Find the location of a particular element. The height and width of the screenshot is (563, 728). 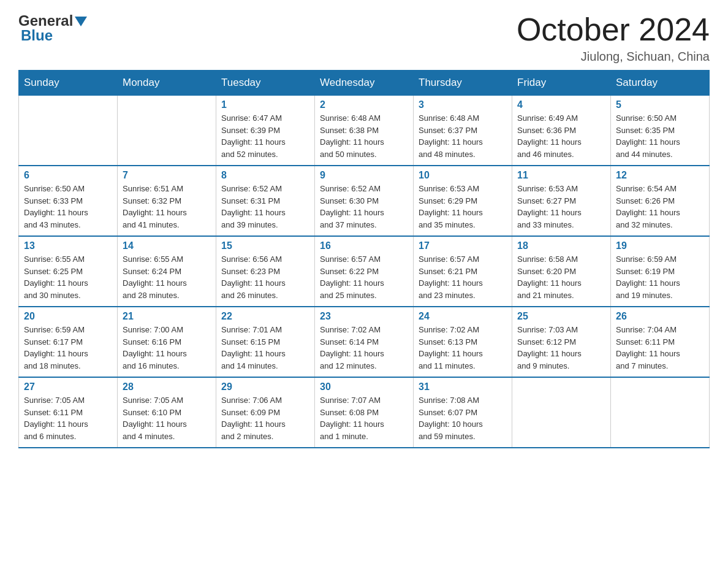

day-info: Sunrise: 6:59 AMSunset: 6:19 PMDaylight:… is located at coordinates (660, 277).